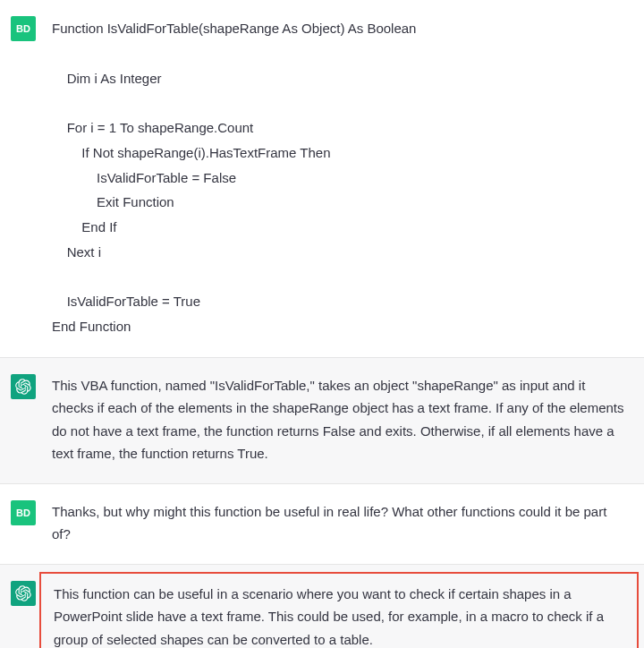 The width and height of the screenshot is (644, 648). I want to click on message-content: Thanks, but why might this function be u…, so click(343, 523).